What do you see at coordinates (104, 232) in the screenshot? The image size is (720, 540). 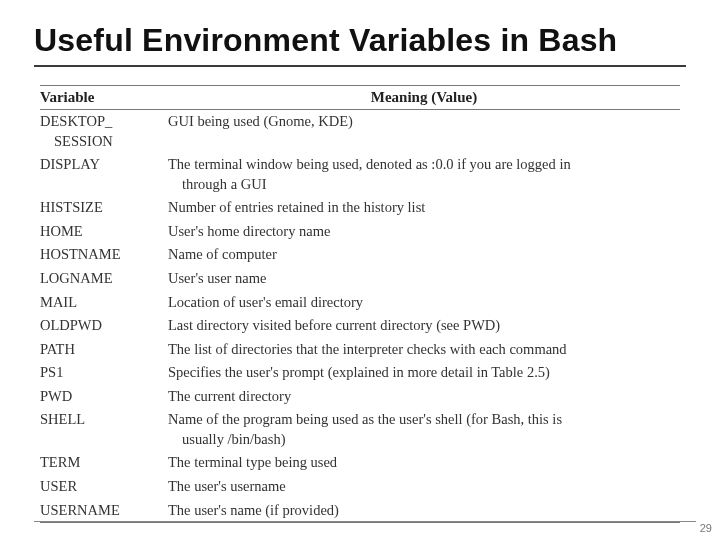 I see `var-cell: HOME` at bounding box center [104, 232].